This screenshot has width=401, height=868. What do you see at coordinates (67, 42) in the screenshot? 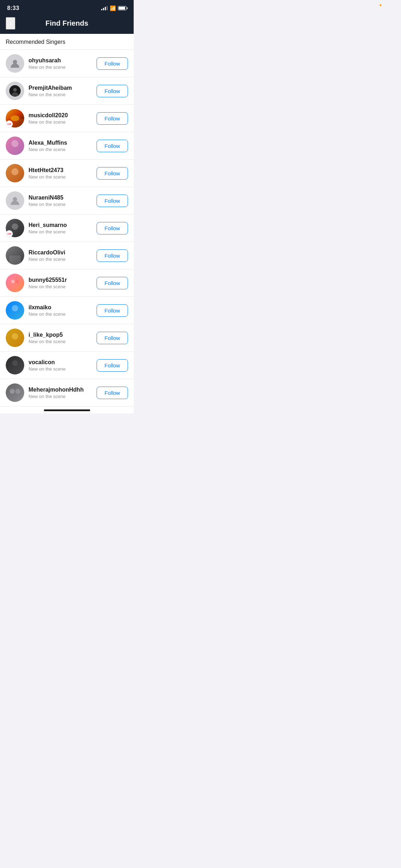
I see `section-header: Recommended Singers` at bounding box center [67, 42].